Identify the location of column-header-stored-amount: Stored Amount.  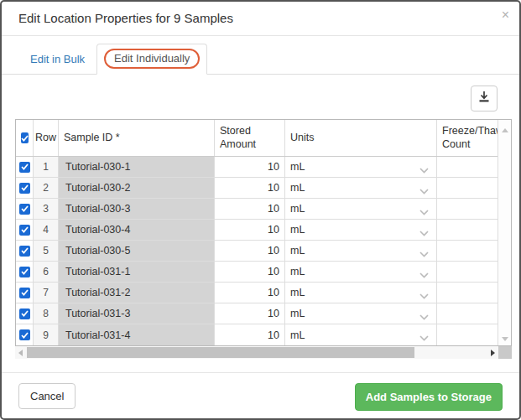
(250, 137).